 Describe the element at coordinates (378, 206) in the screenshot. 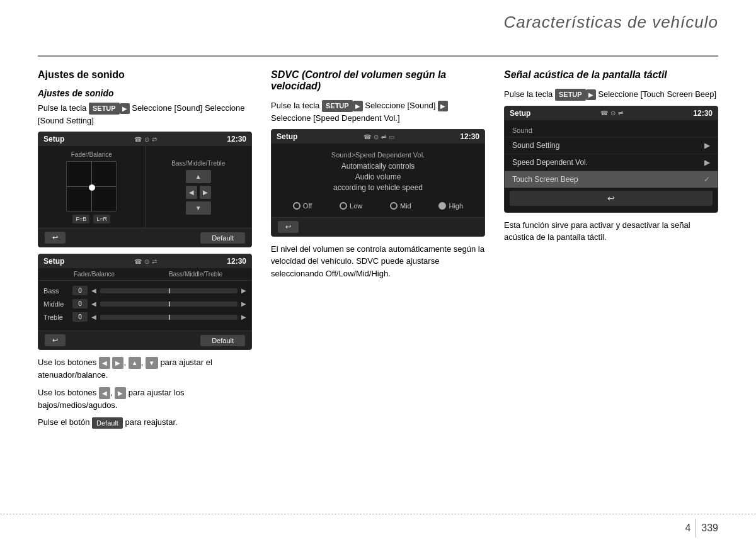

I see `col2-screen-options: Off Low Mid High` at that location.